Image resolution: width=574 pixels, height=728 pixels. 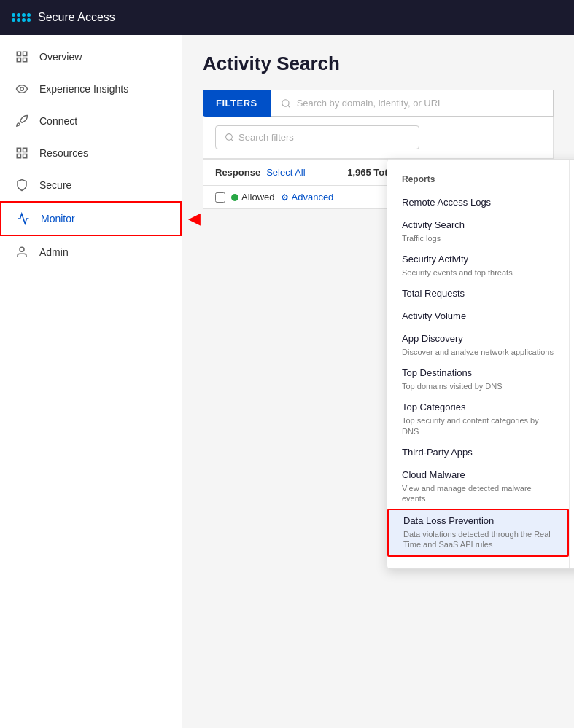 What do you see at coordinates (58, 121) in the screenshot?
I see `sidebar-label-connect: Connect` at bounding box center [58, 121].